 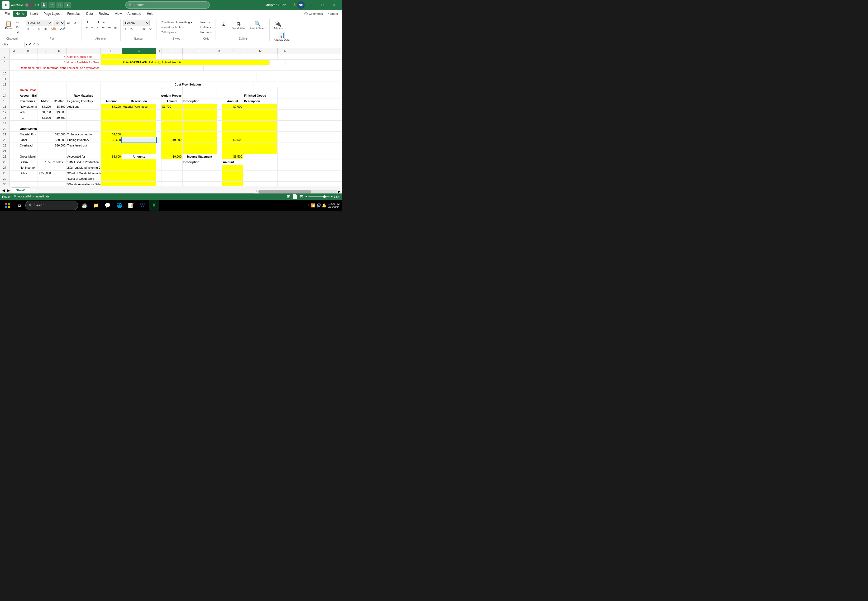 What do you see at coordinates (59, 179) in the screenshot?
I see `cell-d29` at bounding box center [59, 179].